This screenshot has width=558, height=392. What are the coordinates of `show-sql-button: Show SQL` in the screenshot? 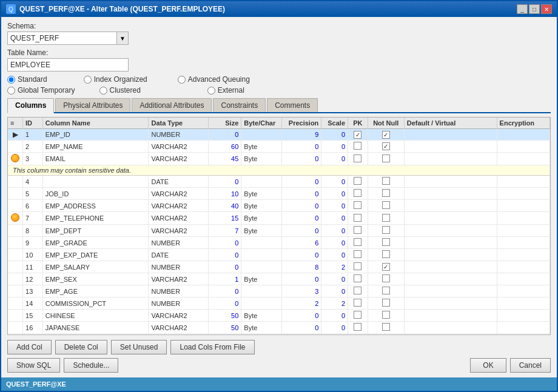 It's located at (34, 365).